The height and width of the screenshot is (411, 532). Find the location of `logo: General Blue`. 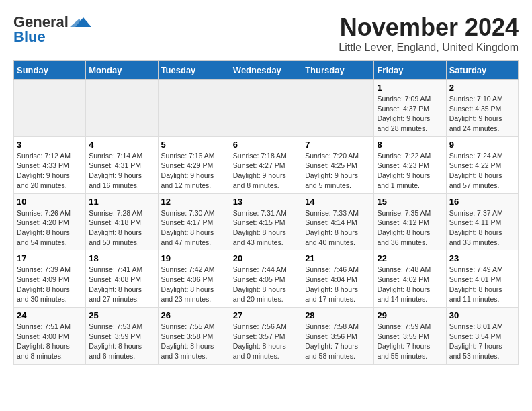

logo: General Blue is located at coordinates (52, 30).